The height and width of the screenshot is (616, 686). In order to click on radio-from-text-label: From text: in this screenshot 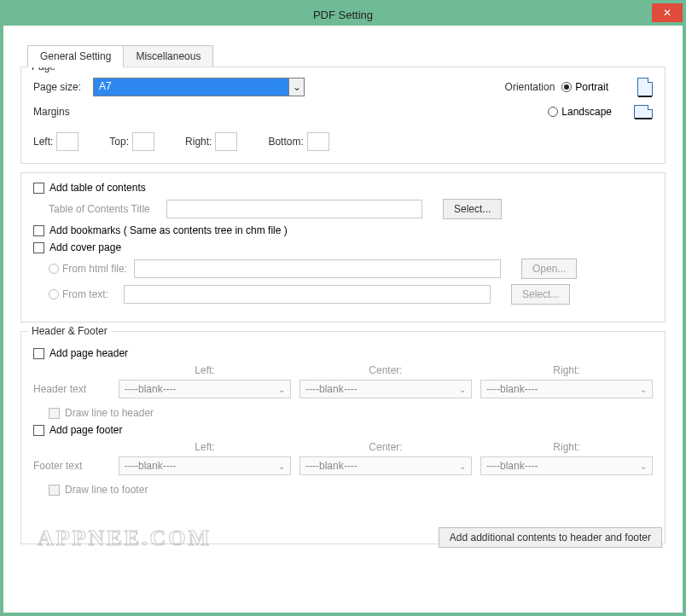, I will do `click(85, 294)`.